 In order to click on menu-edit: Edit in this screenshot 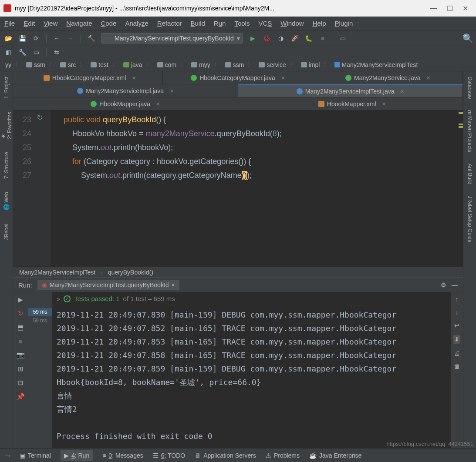, I will do `click(29, 23)`.